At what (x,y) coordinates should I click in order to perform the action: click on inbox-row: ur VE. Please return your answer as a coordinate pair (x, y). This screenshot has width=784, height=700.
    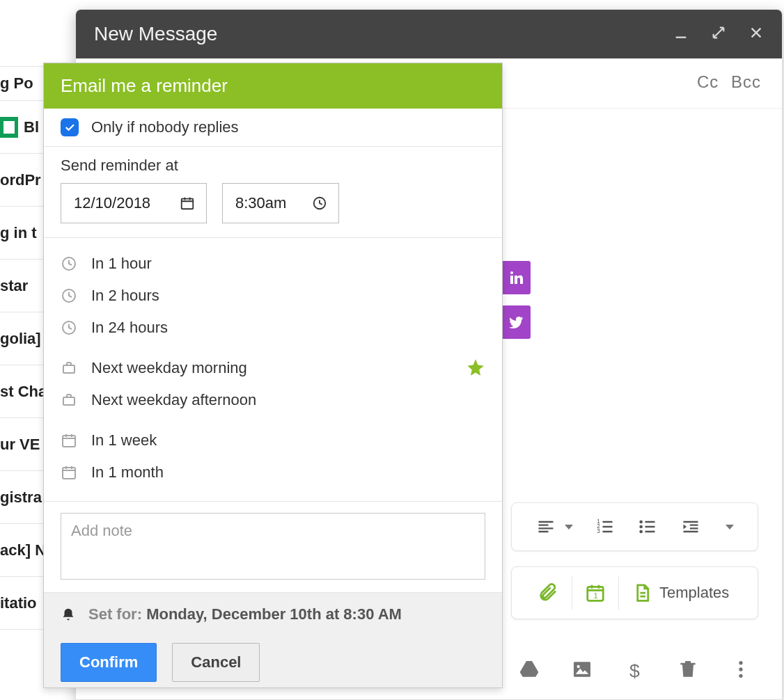
    Looking at the image, I should click on (22, 445).